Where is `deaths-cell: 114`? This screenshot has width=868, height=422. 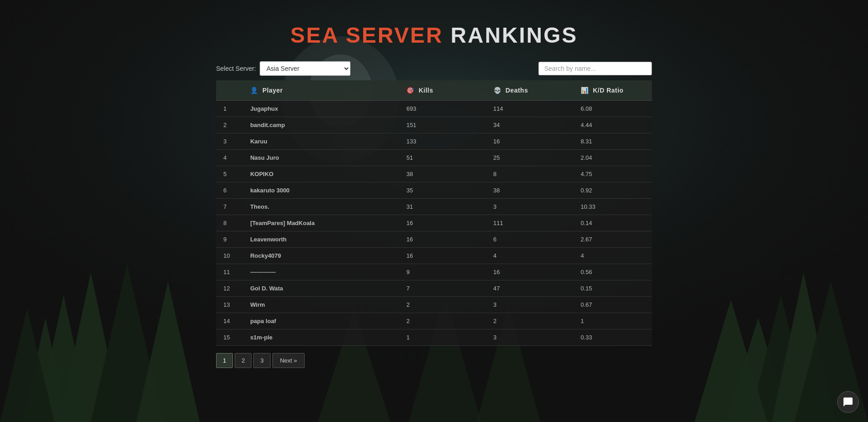 deaths-cell: 114 is located at coordinates (530, 109).